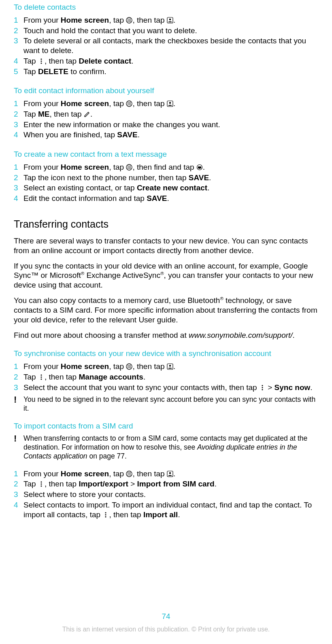 The width and height of the screenshot is (332, 644). I want to click on steps-edit-self: 1 From your Home screen, tap , then tap …, so click(166, 119).